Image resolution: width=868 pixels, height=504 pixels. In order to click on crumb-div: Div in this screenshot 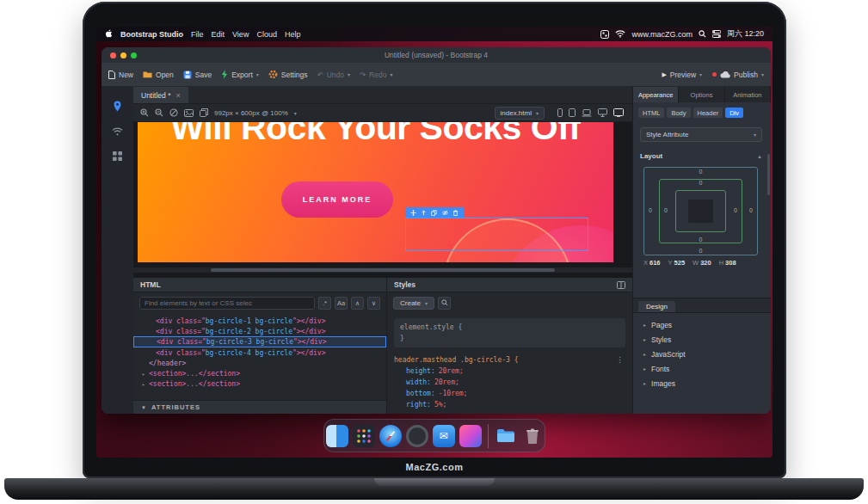, I will do `click(735, 113)`.